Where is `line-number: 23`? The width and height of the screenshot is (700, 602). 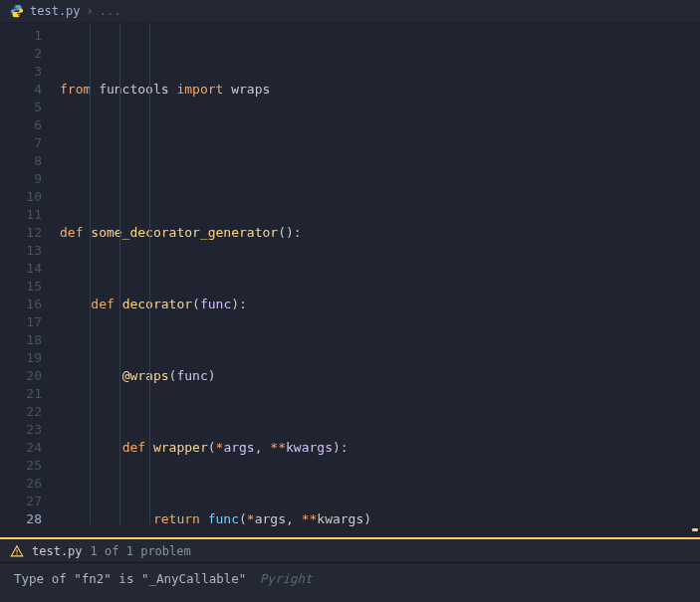
line-number: 23 is located at coordinates (21, 430).